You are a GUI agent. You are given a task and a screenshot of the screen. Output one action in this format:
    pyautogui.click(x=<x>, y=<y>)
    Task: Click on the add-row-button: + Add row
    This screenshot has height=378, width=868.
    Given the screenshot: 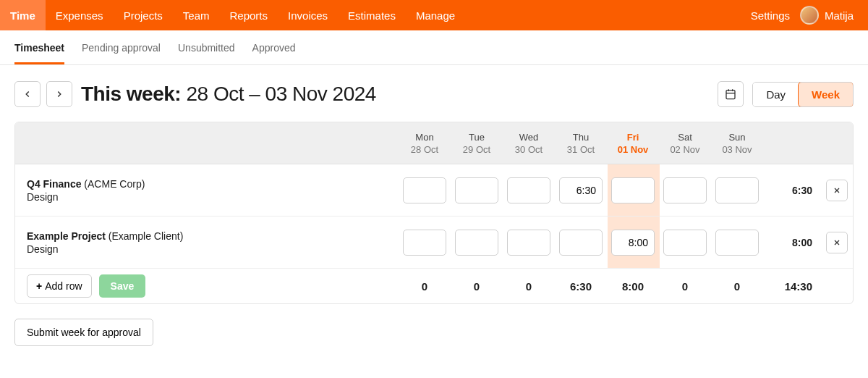 What is the action you would take?
    pyautogui.click(x=59, y=286)
    